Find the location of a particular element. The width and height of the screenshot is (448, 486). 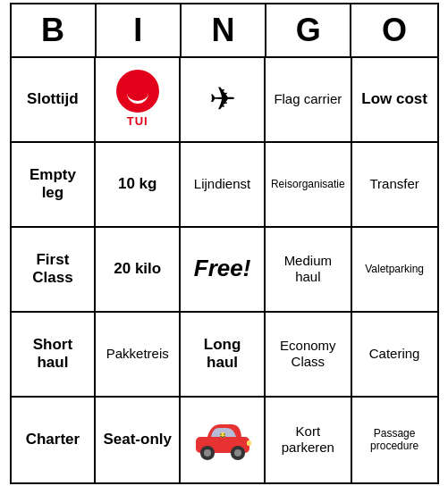

cell-text-r5c1: Charter is located at coordinates (53, 440).